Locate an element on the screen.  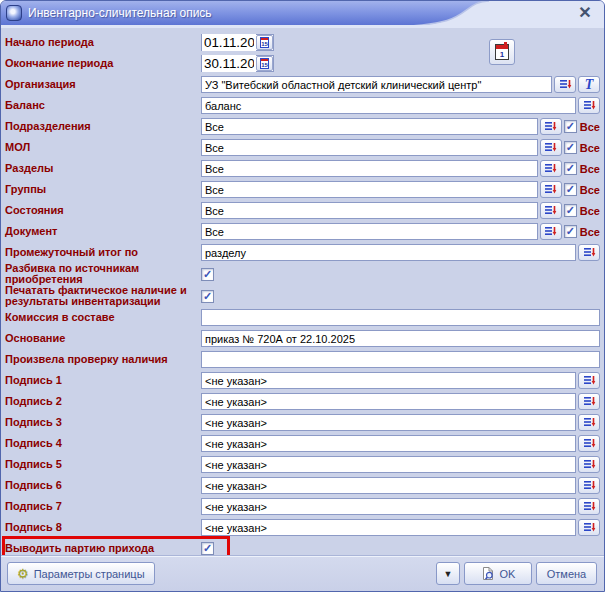
font-button: T is located at coordinates (589, 84).